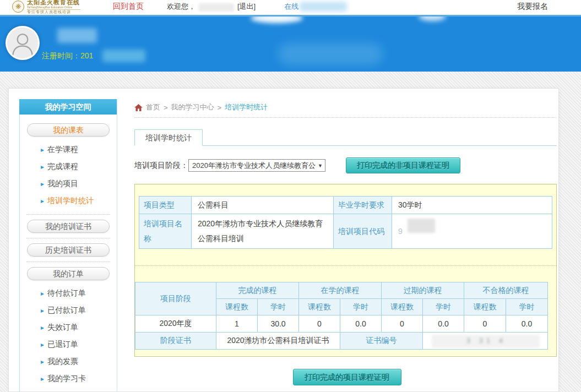  I want to click on sidebar-item-my-invoices: ▸我的发票, so click(79, 361).